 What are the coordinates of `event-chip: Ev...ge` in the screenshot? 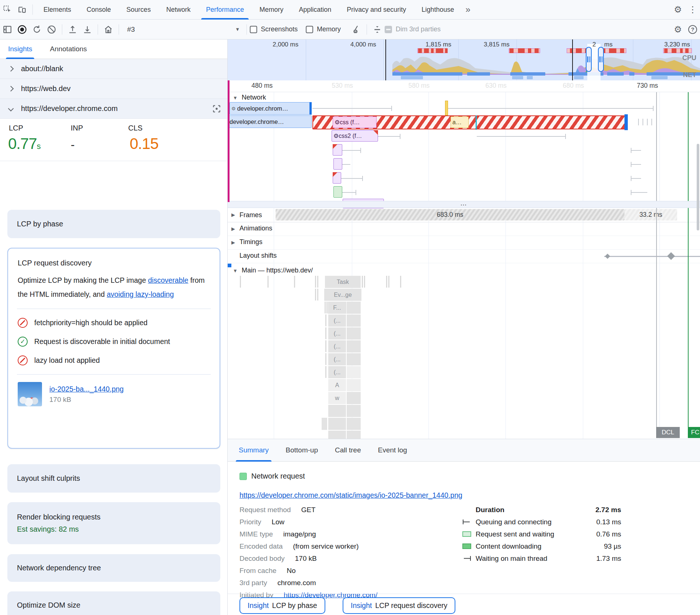 It's located at (343, 295).